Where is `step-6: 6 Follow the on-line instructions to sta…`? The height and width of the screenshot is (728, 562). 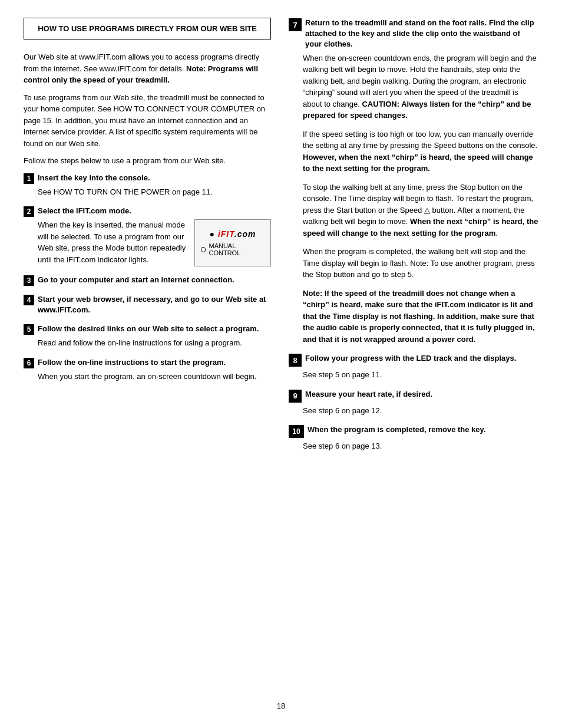
step-6: 6 Follow the on-line instructions to sta… is located at coordinates (147, 370).